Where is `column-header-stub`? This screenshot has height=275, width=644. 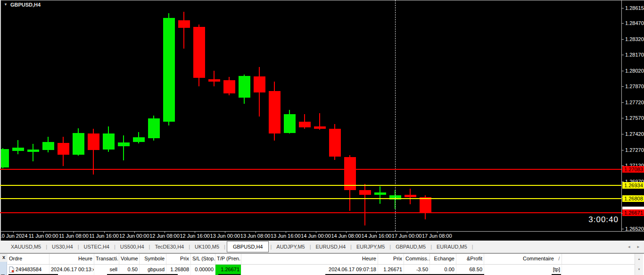
column-header-stub is located at coordinates (598, 259).